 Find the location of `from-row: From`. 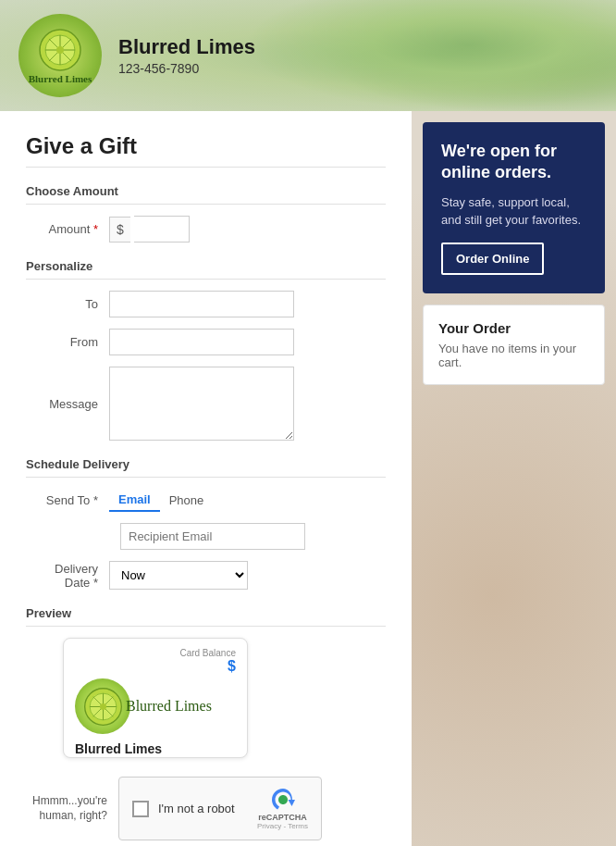

from-row: From is located at coordinates (205, 342).